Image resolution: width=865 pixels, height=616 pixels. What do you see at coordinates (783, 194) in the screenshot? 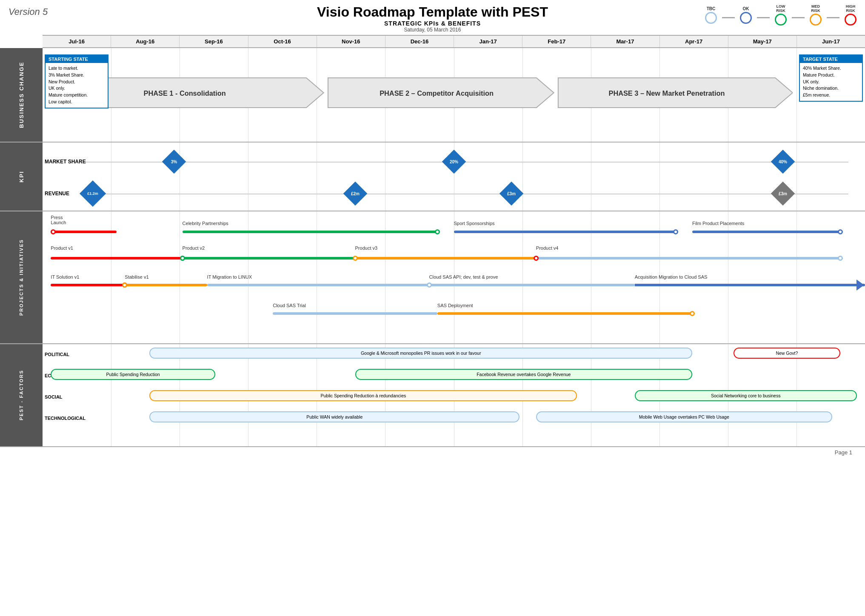
I see `kpi-rev-3m-2: £3m` at bounding box center [783, 194].